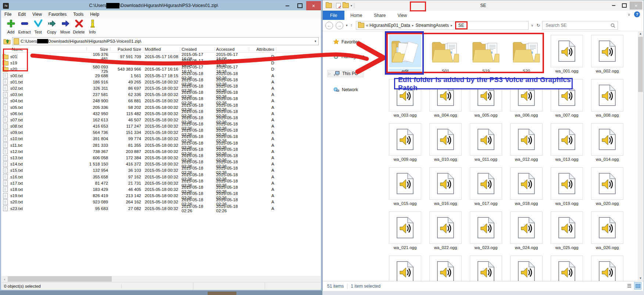 Image resolution: width=644 pixels, height=295 pixels. What do you see at coordinates (526, 231) in the screenshot?
I see `file-tile: wa_024.ogg` at bounding box center [526, 231].